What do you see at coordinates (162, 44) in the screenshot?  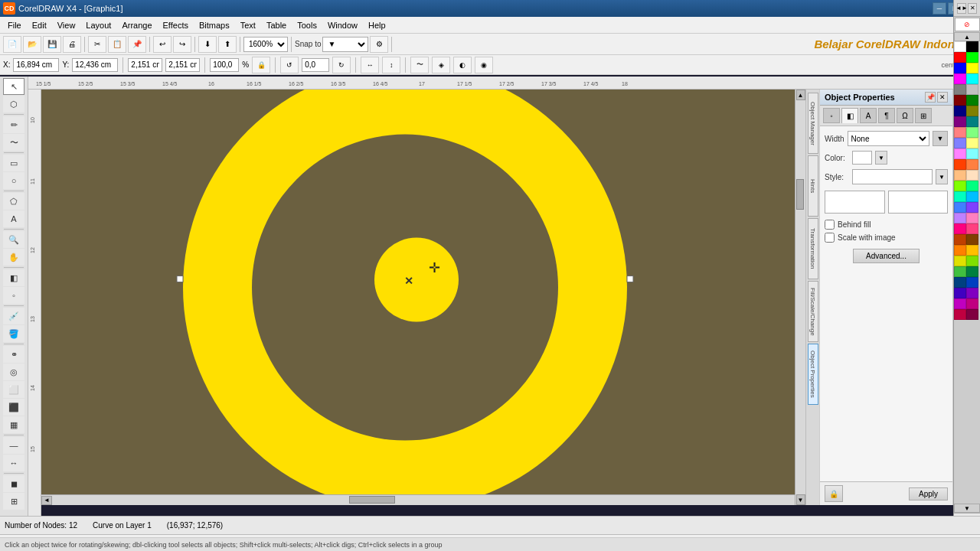 I see `undo-btn: ↩` at bounding box center [162, 44].